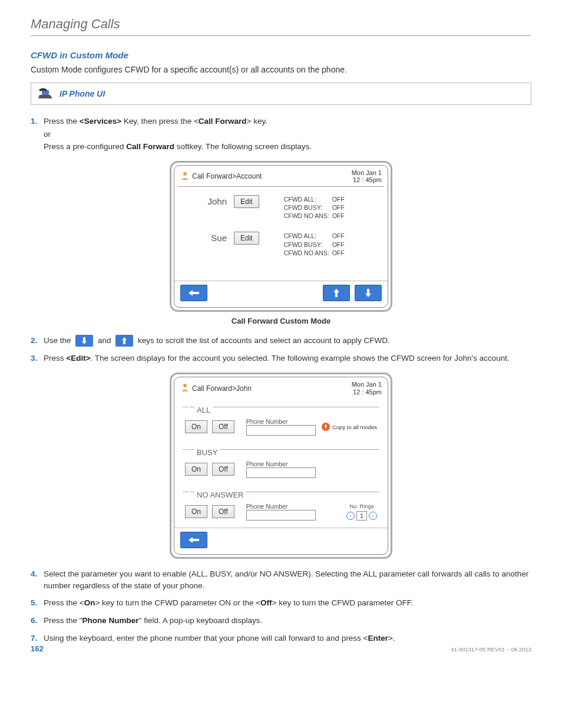  I want to click on increase-rings-button: ›, so click(373, 516).